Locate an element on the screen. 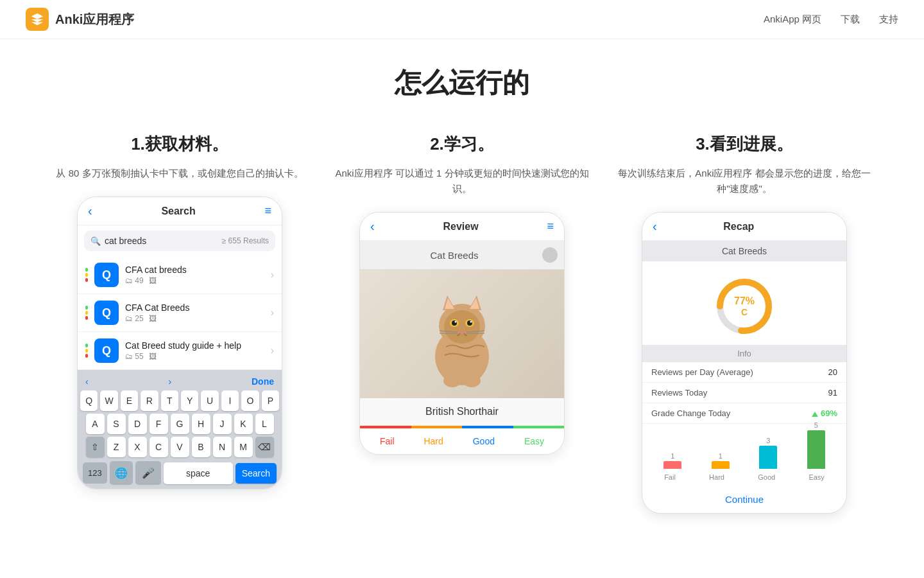 The width and height of the screenshot is (924, 578). key-123: 123 is located at coordinates (95, 473).